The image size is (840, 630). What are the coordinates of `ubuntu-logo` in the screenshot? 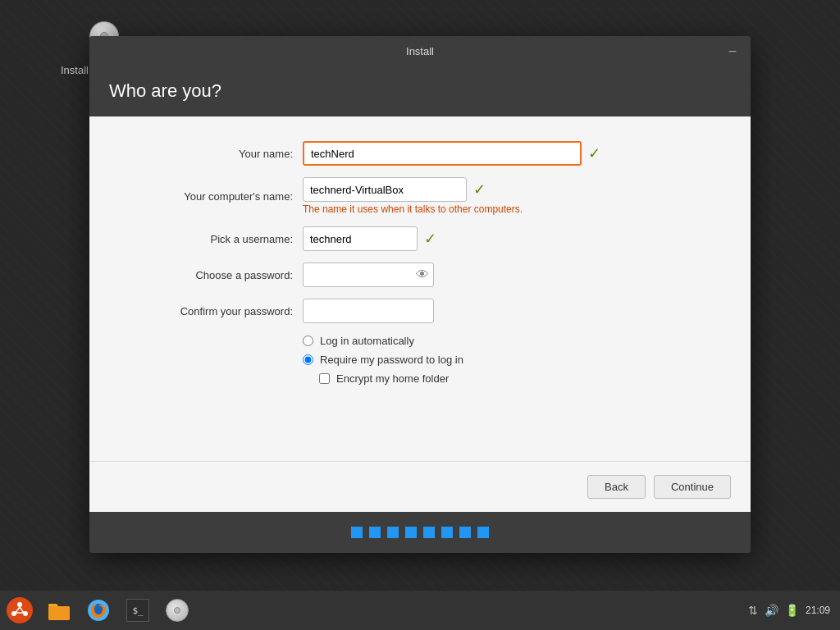 It's located at (20, 610).